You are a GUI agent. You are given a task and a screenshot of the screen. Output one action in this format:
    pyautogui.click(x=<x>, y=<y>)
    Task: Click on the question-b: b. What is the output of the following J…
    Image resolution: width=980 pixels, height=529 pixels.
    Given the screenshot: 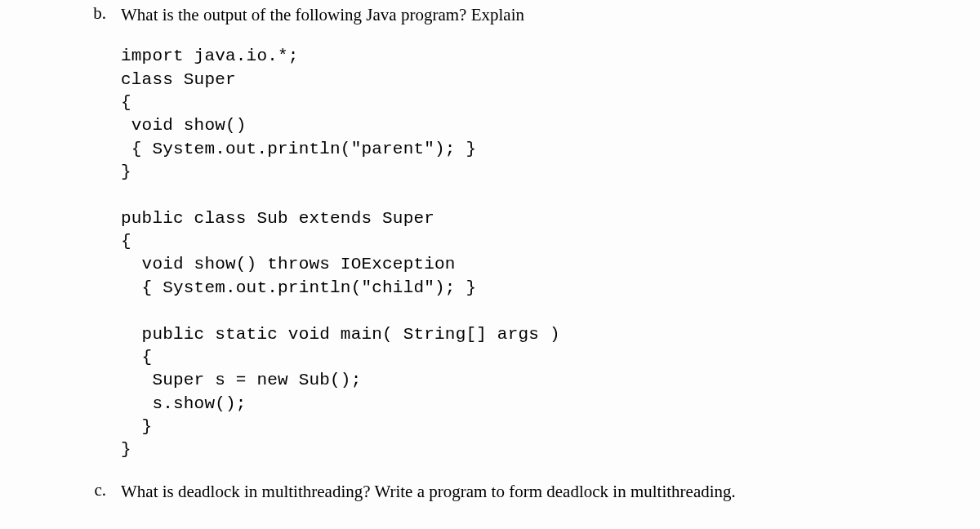 What is the action you would take?
    pyautogui.click(x=506, y=15)
    